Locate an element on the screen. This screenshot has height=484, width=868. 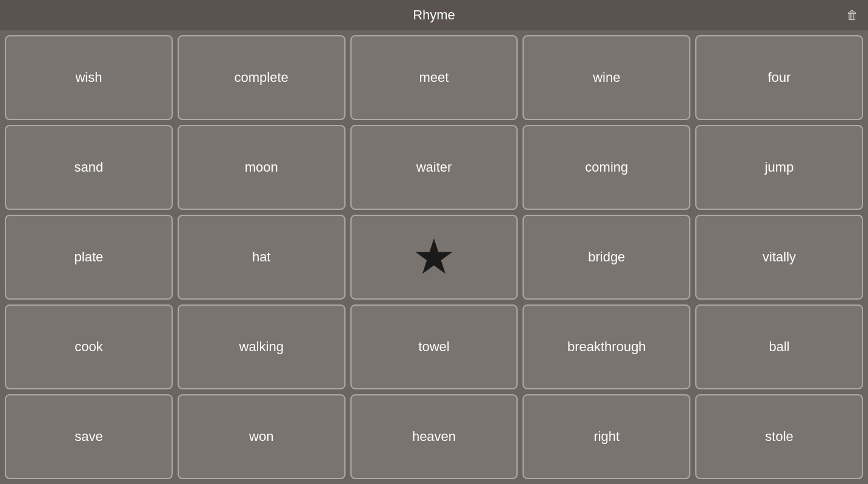
card-label-complete: complete is located at coordinates (262, 78).